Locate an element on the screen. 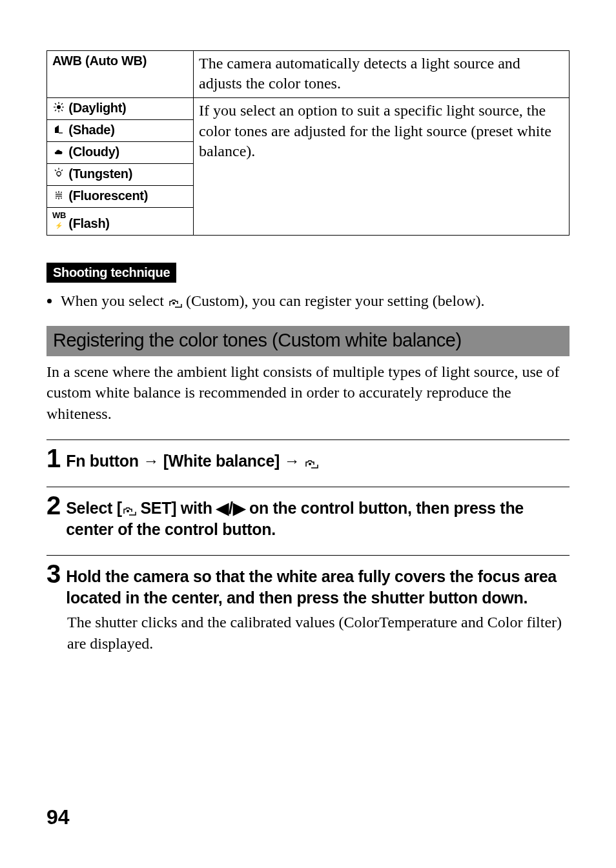 The image size is (616, 868). technique-bullet: When you select (Custom), you can regist… is located at coordinates (315, 301).